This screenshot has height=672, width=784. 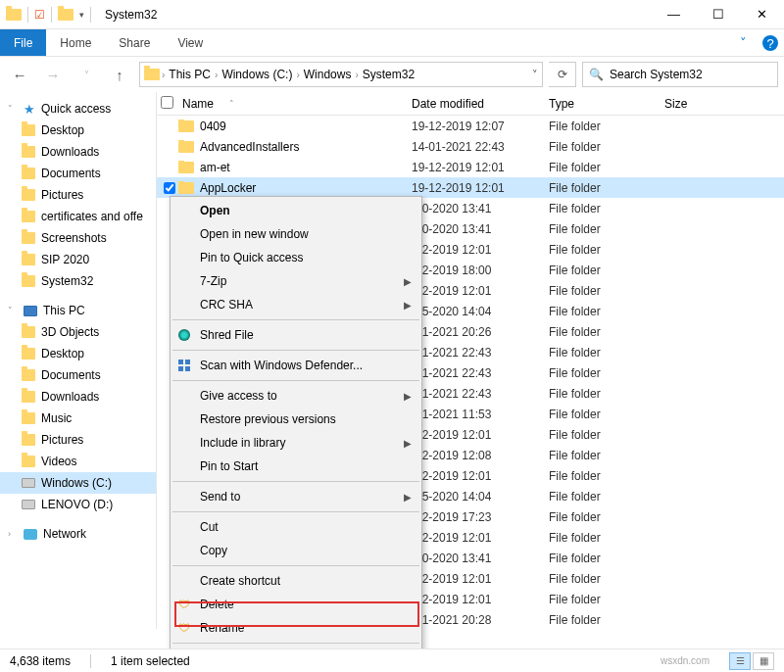 What do you see at coordinates (296, 234) in the screenshot?
I see `ctx-open-new-window: Open in new window` at bounding box center [296, 234].